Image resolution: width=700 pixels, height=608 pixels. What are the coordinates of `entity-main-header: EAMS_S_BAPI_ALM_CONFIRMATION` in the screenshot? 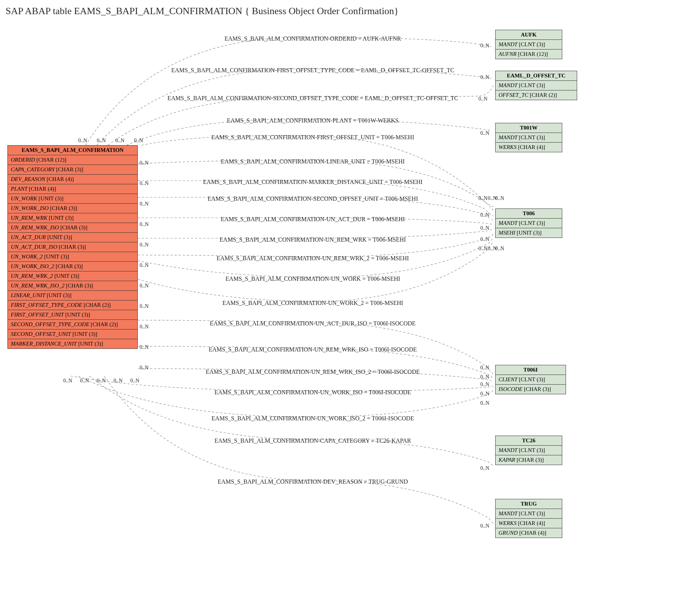 It's located at (73, 150).